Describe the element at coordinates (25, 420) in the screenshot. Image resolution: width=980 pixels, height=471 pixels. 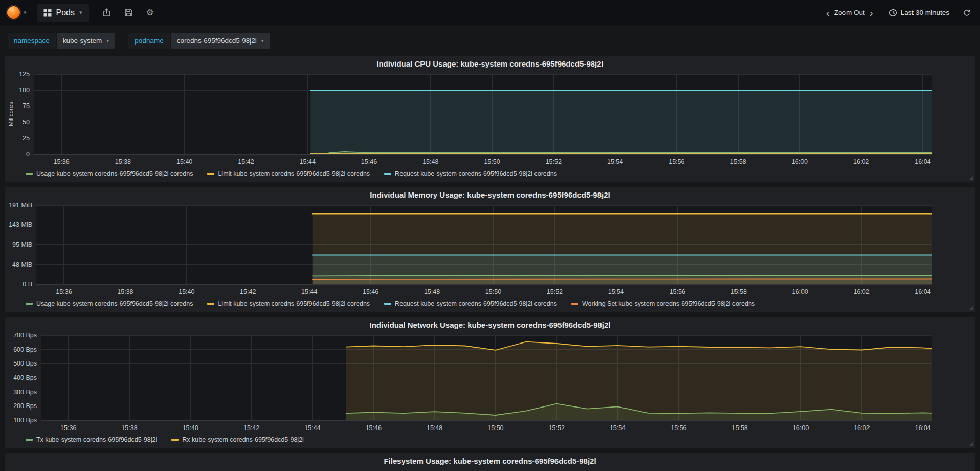
I see `svg-text: 100 Bps` at that location.